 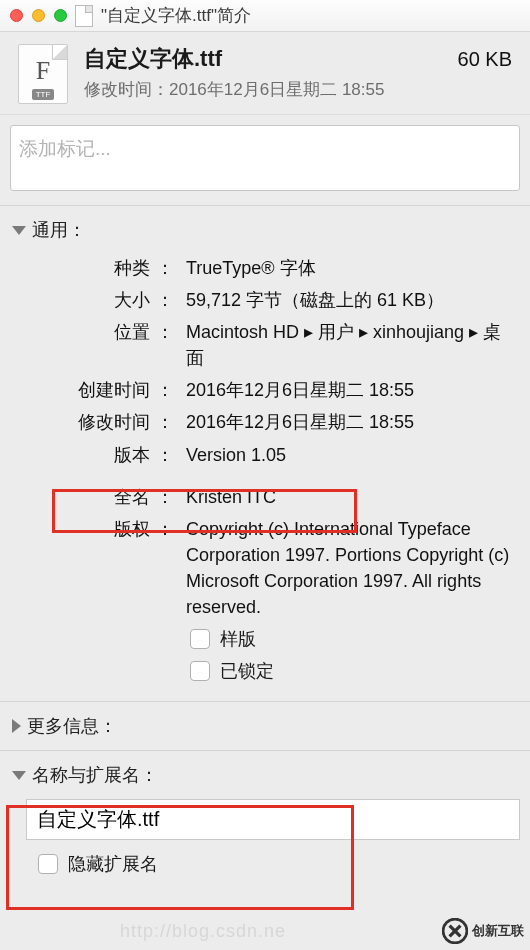 I want to click on zoom-icon, so click(x=60, y=16).